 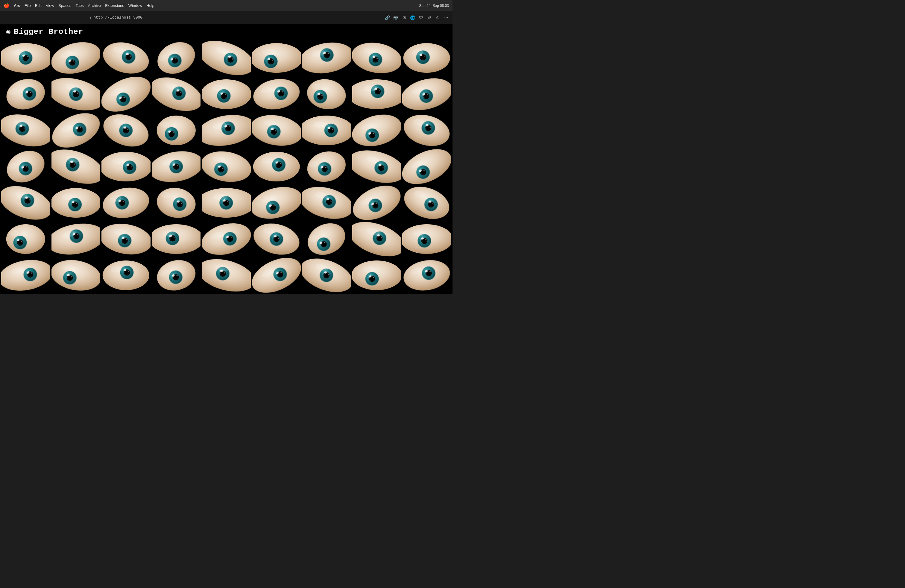 I want to click on menu-edit: Edit, so click(x=38, y=5).